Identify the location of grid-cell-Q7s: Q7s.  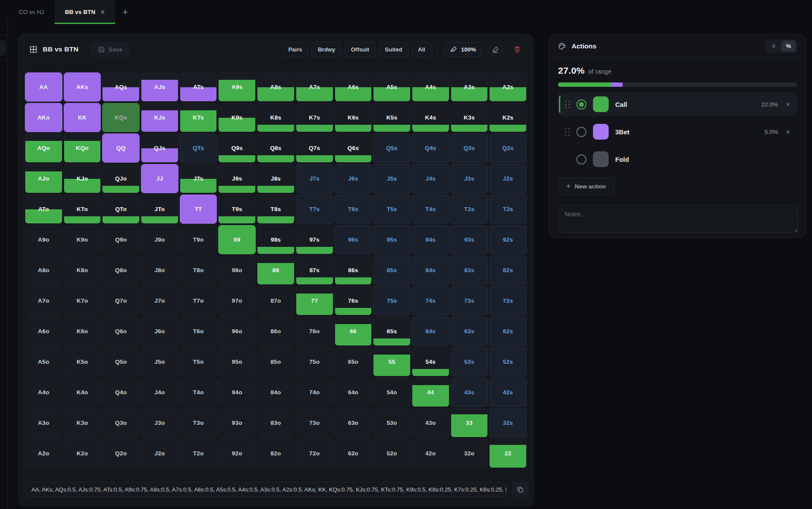
(315, 148).